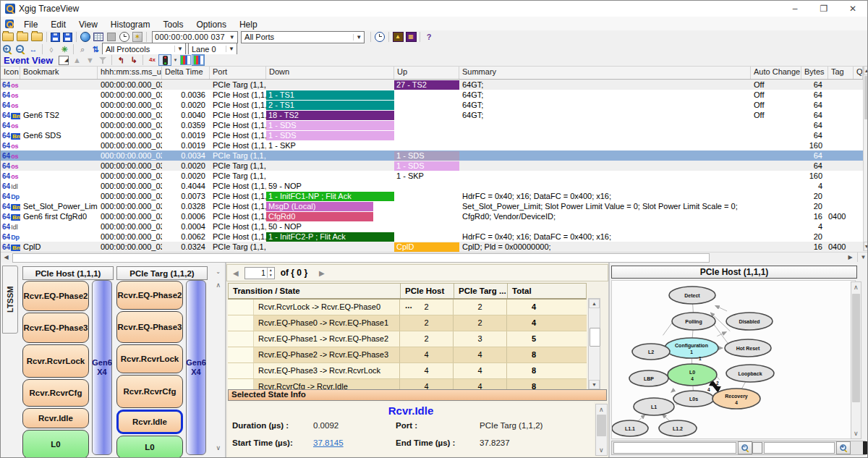  I want to click on scroll-down-icon: ▼, so click(866, 246).